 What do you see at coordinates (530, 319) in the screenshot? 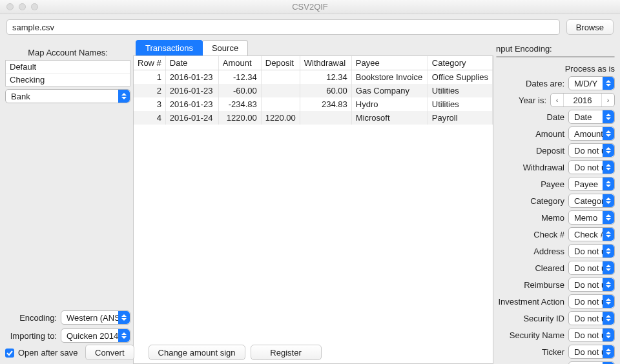
I see `mapping-label: Security ID` at bounding box center [530, 319].